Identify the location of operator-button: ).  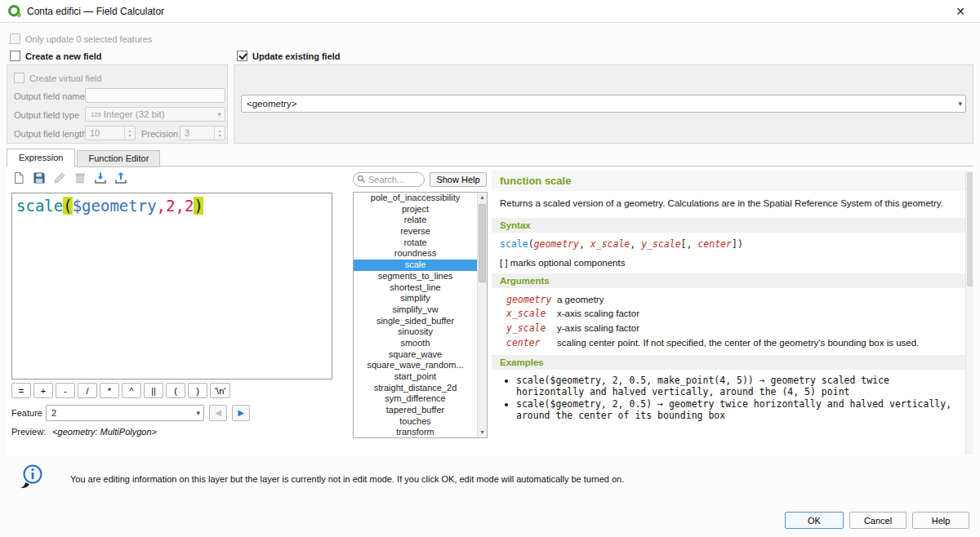
(198, 390).